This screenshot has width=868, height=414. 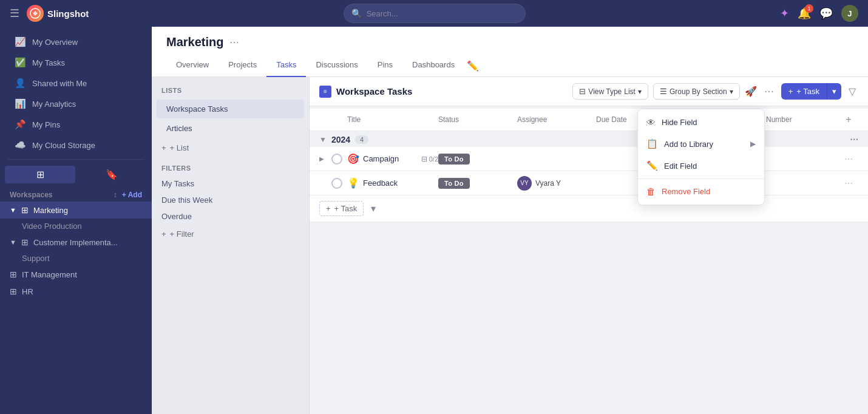 I want to click on sidebar-item-overview: 📈 My Overview, so click(x=76, y=42).